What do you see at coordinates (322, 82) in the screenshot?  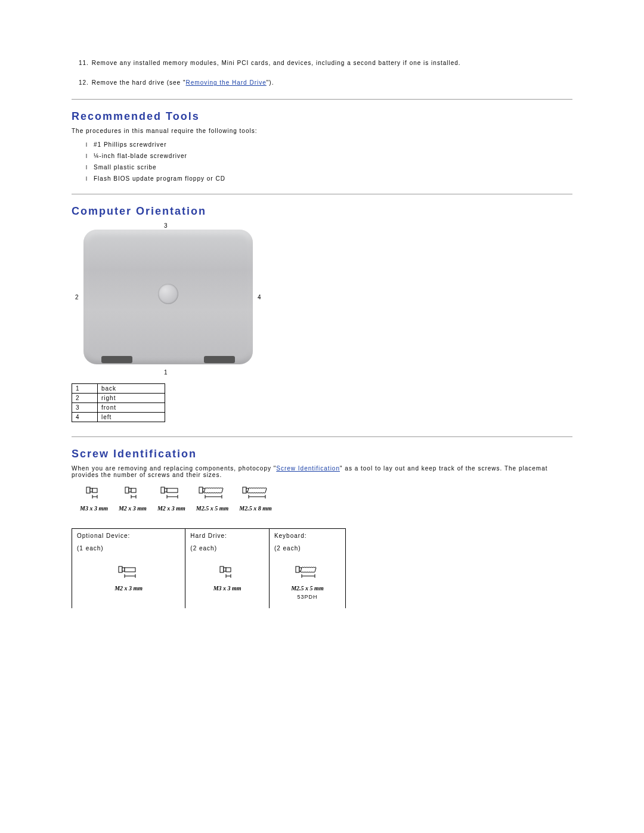 I see `step-12: 12. Remove the hard drive (see "Removing…` at bounding box center [322, 82].